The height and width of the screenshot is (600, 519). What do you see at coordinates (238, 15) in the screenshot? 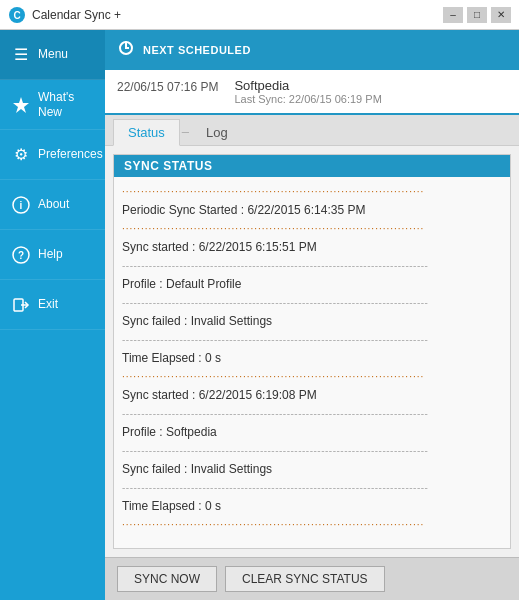
I see `window-title: Calendar Sync +` at bounding box center [238, 15].